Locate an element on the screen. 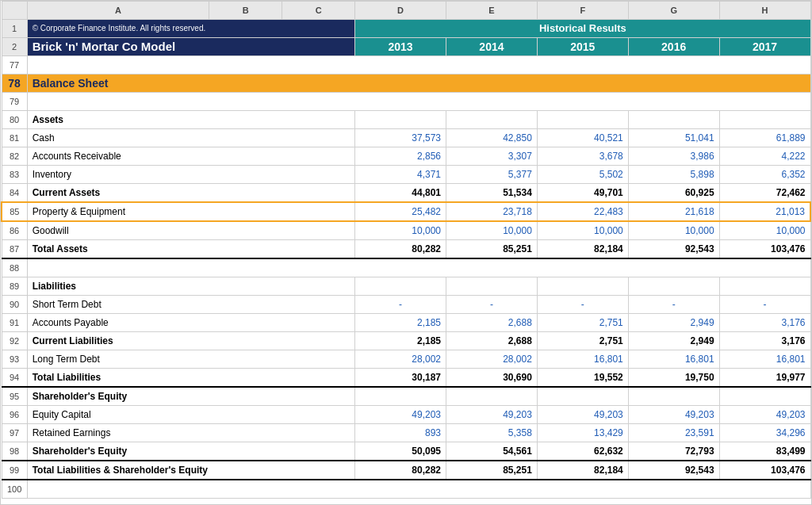 This screenshot has height=505, width=812. ltd-2016: 16,801 is located at coordinates (674, 360).